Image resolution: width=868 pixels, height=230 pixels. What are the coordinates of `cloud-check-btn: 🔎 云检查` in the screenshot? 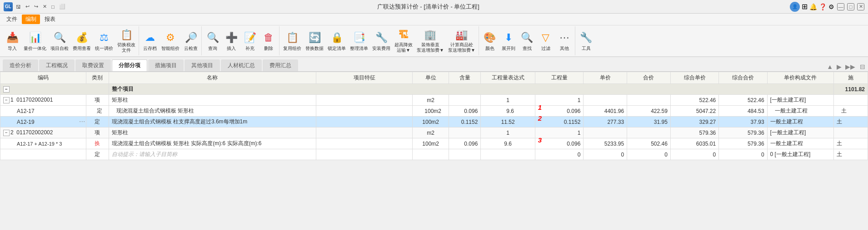 It's located at (191, 41).